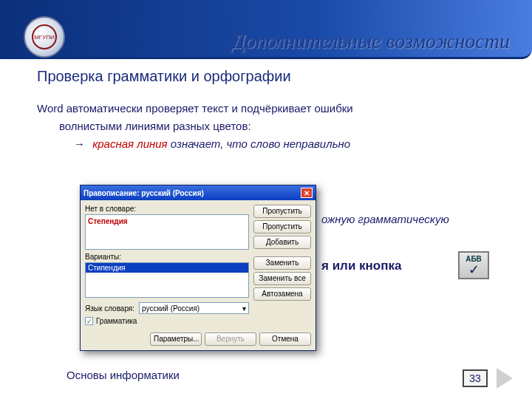  Describe the element at coordinates (167, 232) in the screenshot. I see `not-in-dict-textbox: Степендия` at that location.